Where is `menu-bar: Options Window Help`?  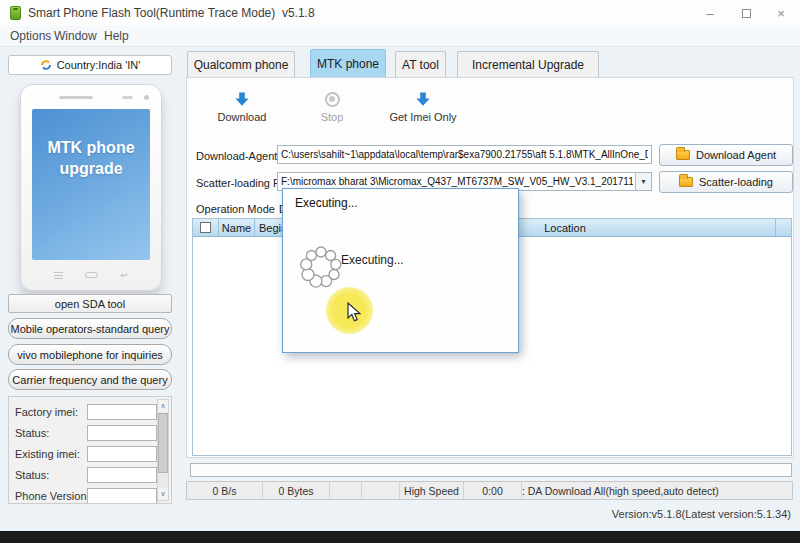 menu-bar: Options Window Help is located at coordinates (400, 36).